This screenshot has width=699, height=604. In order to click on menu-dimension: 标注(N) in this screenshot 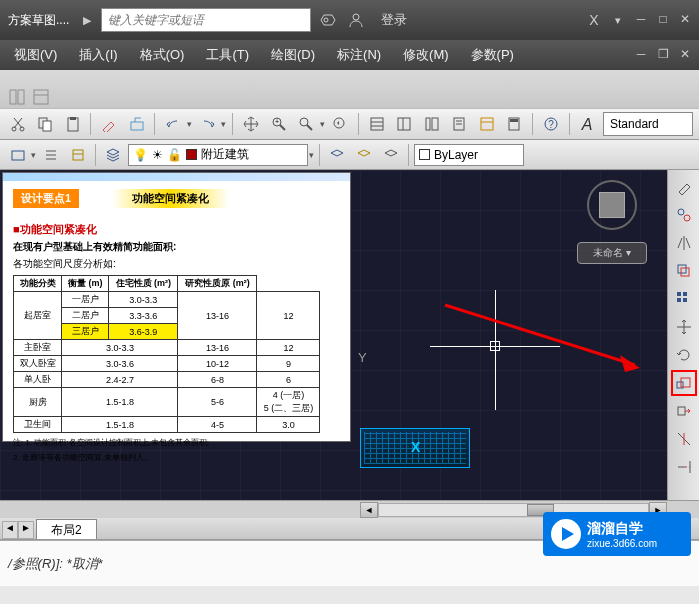, I will do `click(359, 55)`.